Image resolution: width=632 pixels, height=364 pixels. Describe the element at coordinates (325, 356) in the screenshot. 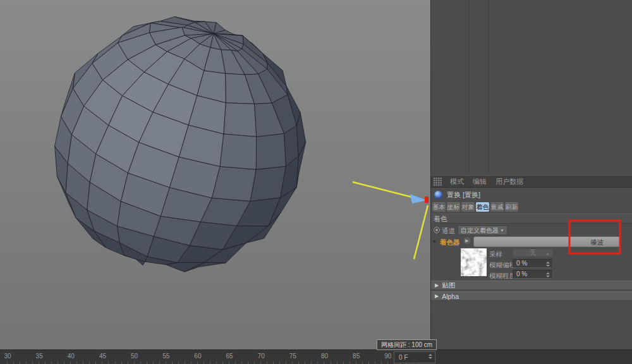

I see `timeline-tick: 80` at that location.